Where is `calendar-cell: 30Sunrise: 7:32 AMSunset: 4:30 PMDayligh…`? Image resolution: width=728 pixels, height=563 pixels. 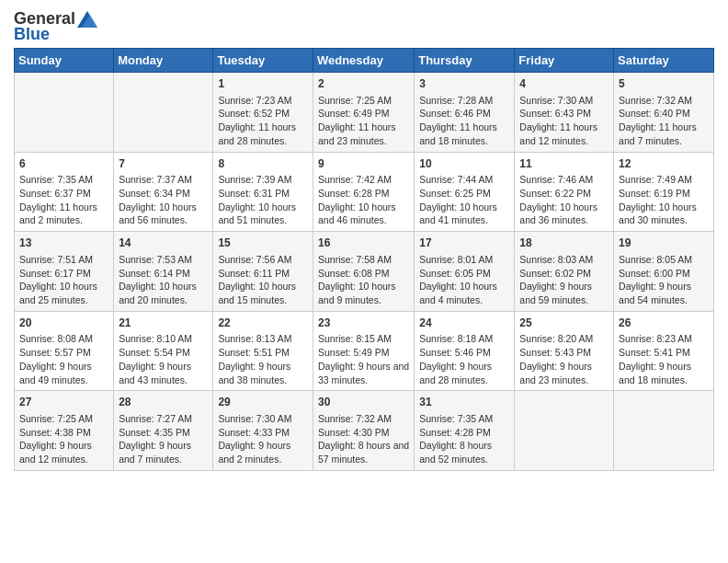 calendar-cell: 30Sunrise: 7:32 AMSunset: 4:30 PMDayligh… is located at coordinates (363, 431).